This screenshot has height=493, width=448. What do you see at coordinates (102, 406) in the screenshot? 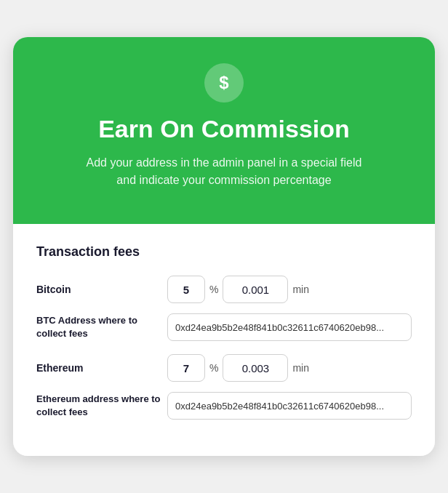
I see `eth-address-label: Ethereum address where to collect fees` at bounding box center [102, 406].